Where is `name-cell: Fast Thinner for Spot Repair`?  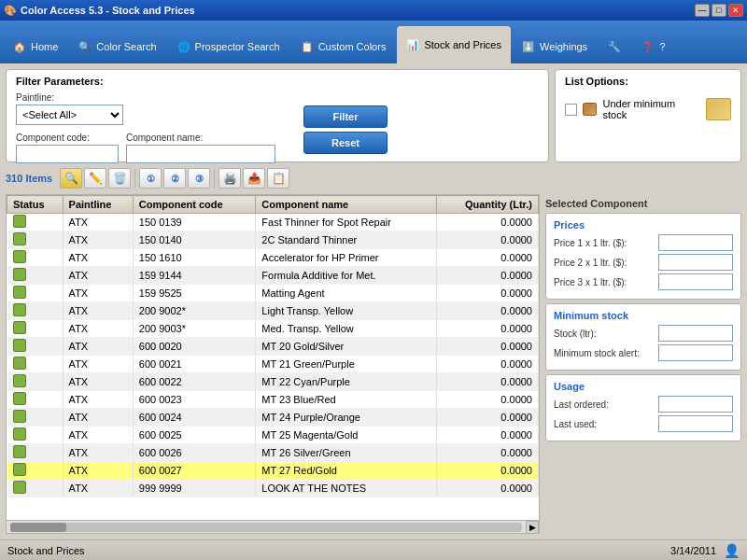 name-cell: Fast Thinner for Spot Repair is located at coordinates (346, 222).